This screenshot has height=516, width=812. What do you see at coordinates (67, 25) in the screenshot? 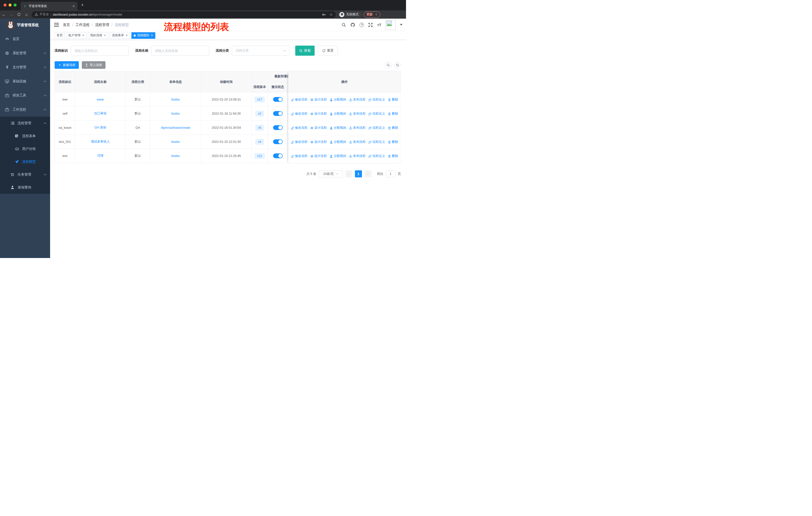
I see `breadcrumb-item-首页: 首页` at bounding box center [67, 25].